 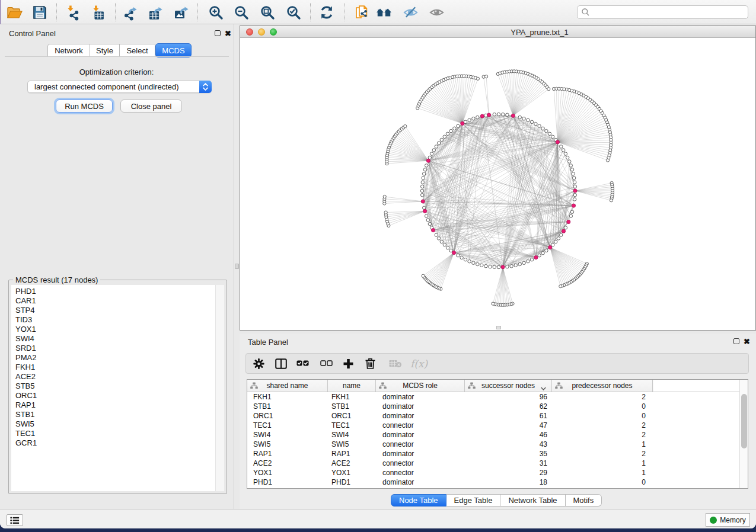 I want to click on cell-shared_name: SWI5, so click(x=262, y=444).